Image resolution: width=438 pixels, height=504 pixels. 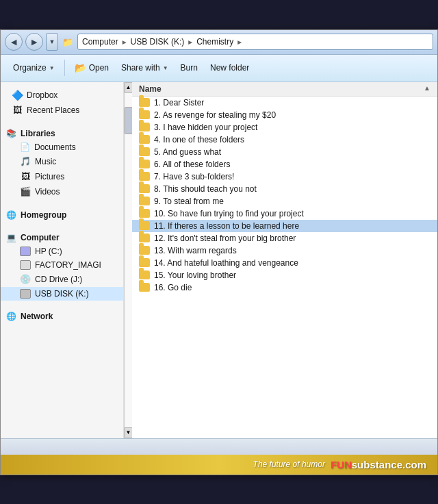 I want to click on forward-button: ▶, so click(x=34, y=42).